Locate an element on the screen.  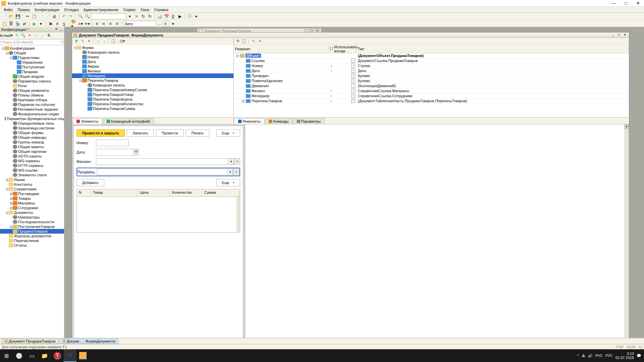
tree-item: ⊞Поставщики is located at coordinates (32, 194).